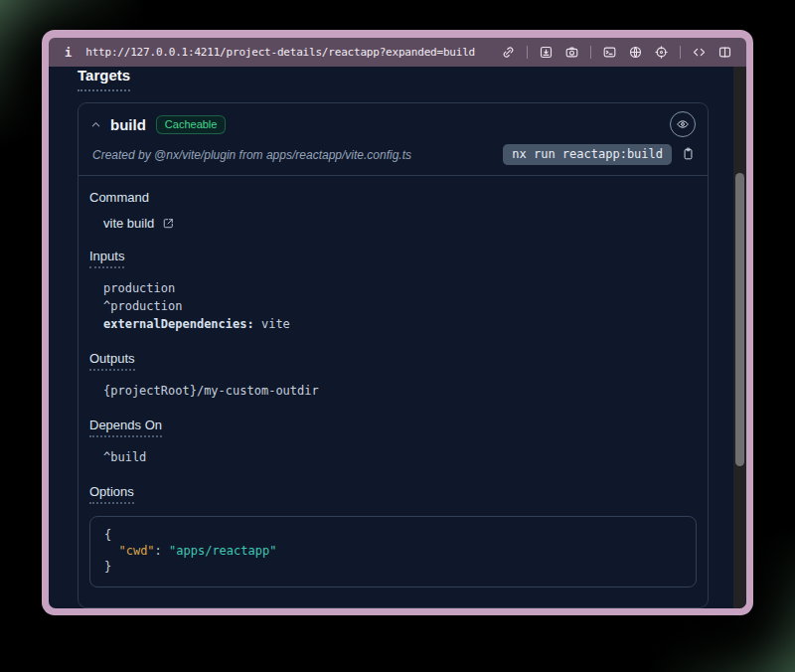  Describe the element at coordinates (223, 551) in the screenshot. I see `json-value: "apps/reactapp"` at that location.